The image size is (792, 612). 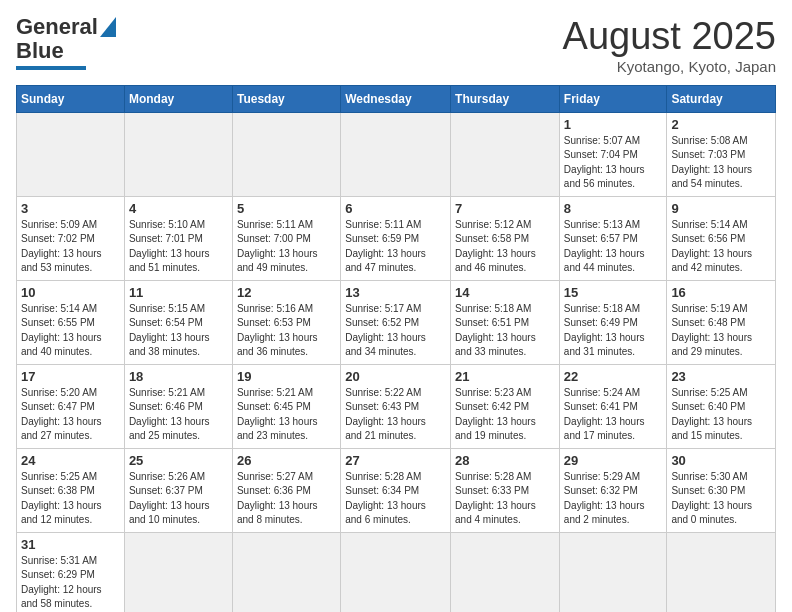 I want to click on weekday-header: Thursday, so click(x=506, y=98).